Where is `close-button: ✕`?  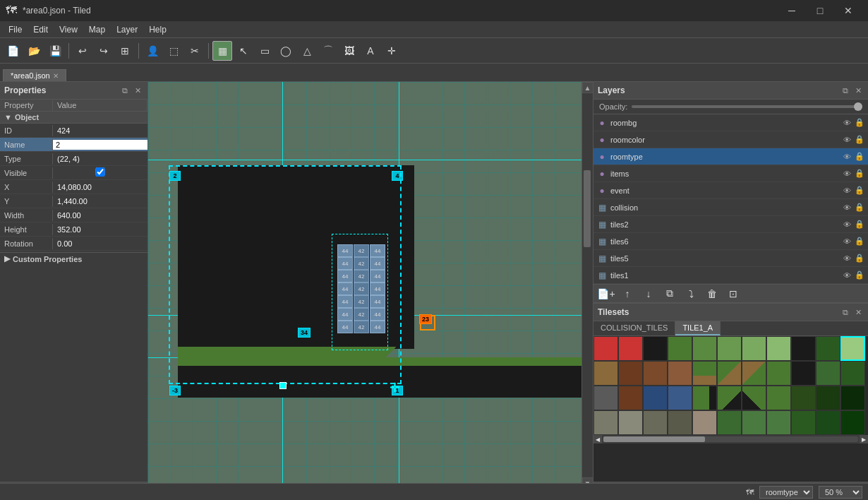
close-button: ✕ is located at coordinates (848, 11).